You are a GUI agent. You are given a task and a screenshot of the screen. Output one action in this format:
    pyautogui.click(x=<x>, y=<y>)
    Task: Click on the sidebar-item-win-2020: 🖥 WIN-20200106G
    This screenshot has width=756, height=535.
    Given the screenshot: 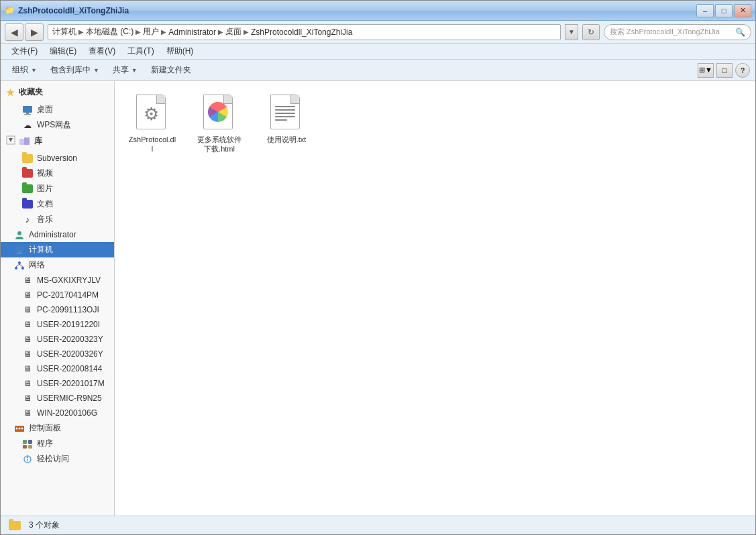 What is the action you would take?
    pyautogui.click(x=58, y=413)
    